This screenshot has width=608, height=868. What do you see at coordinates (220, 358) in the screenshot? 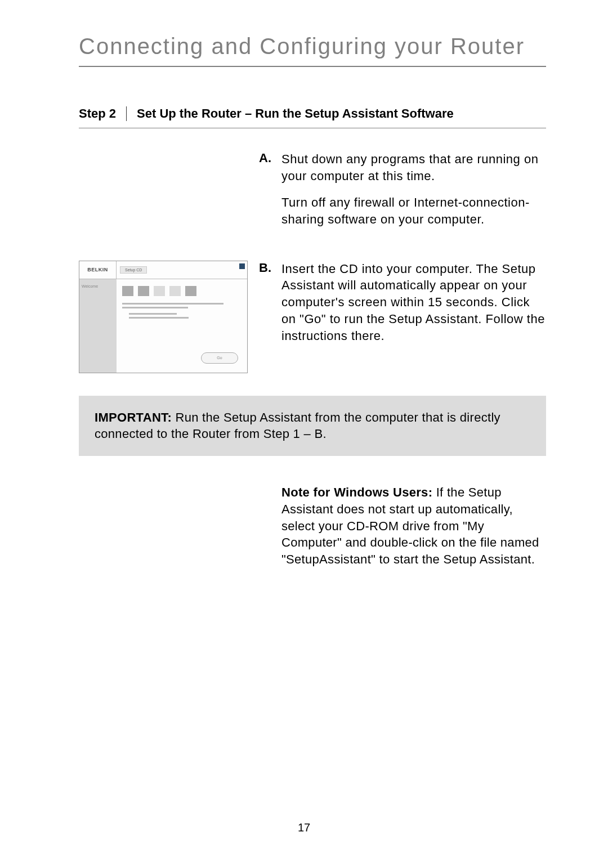
I see `thumbnail-go-button: Go` at bounding box center [220, 358].